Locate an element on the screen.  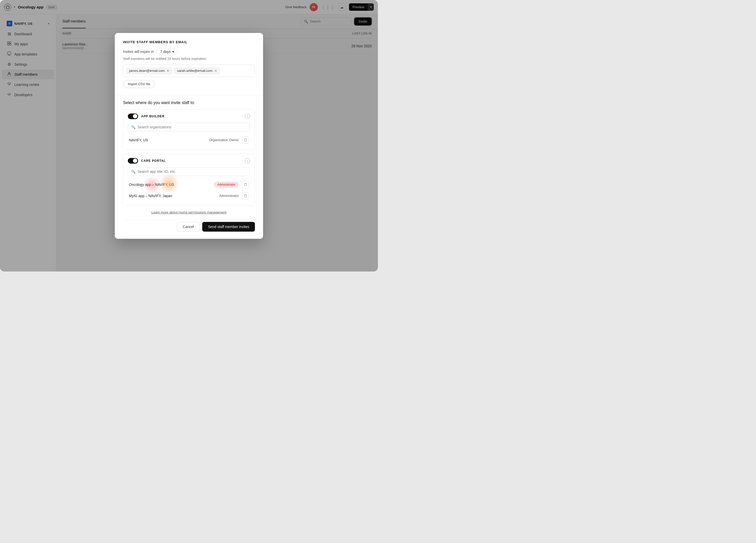
app-builder-header: APP BUILDER i is located at coordinates (189, 116).